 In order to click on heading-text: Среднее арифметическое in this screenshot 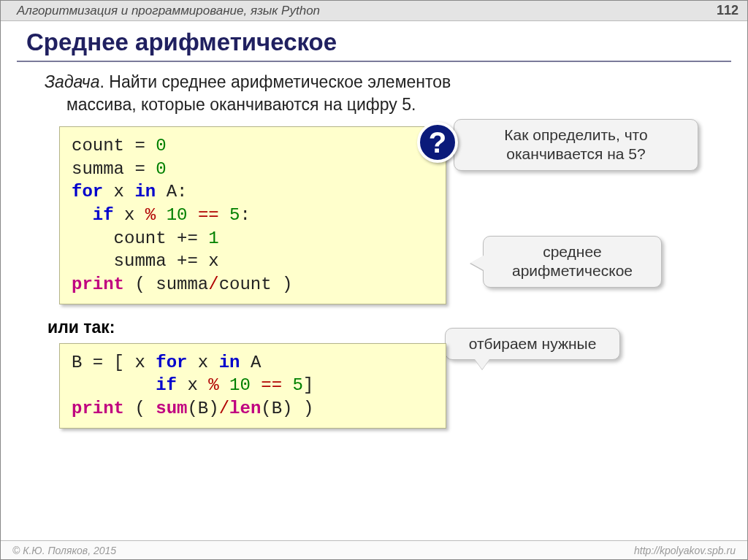, I will do `click(378, 42)`.